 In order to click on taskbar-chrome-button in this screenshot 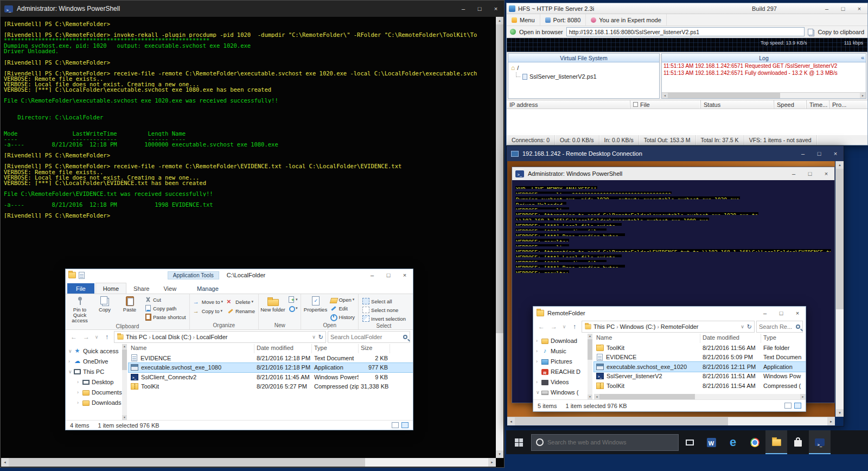, I will do `click(755, 442)`.